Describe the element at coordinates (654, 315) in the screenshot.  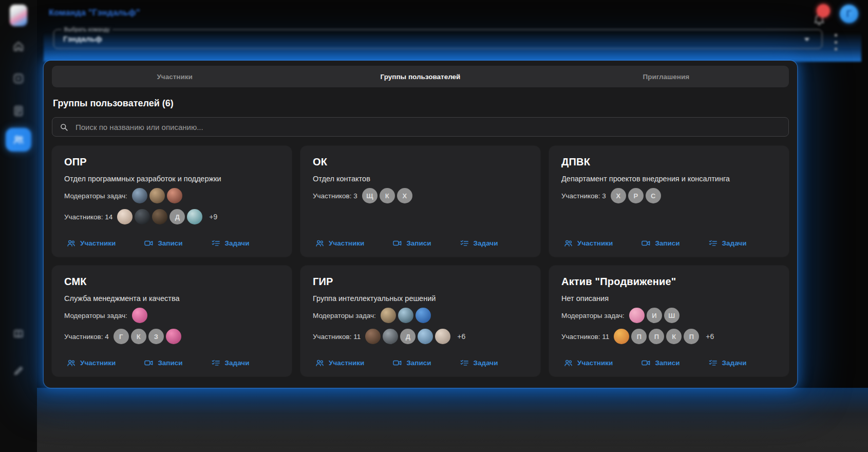
I see `moderators-avatars: ИШ` at that location.